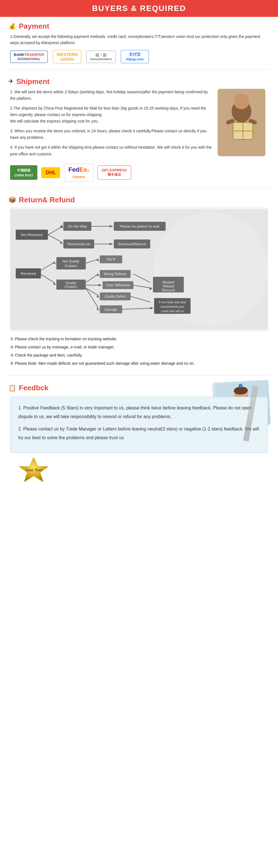 This screenshot has height=868, width=278. Describe the element at coordinates (242, 123) in the screenshot. I see `courier-illustration` at that location.